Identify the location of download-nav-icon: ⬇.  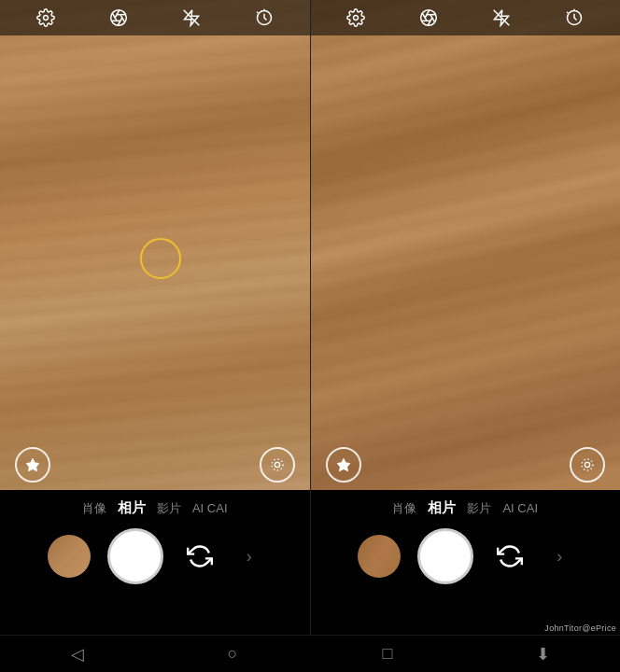
(542, 654).